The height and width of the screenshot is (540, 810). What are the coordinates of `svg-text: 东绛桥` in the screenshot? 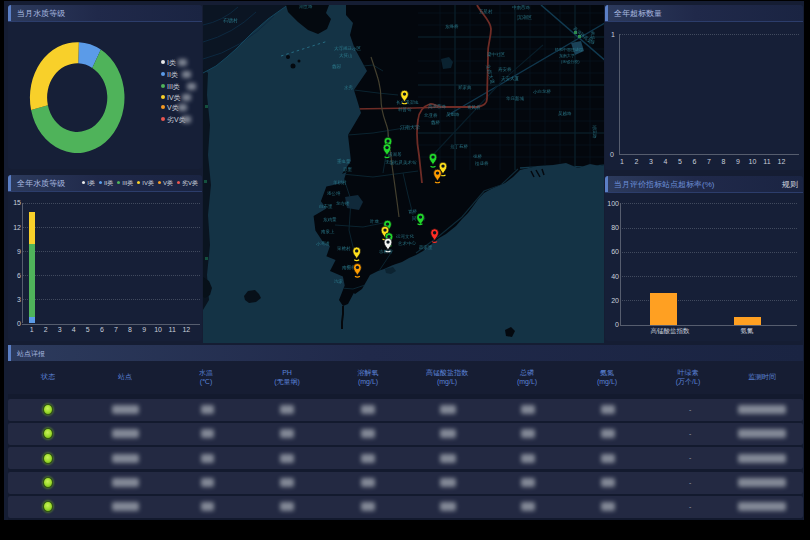 It's located at (452, 26).